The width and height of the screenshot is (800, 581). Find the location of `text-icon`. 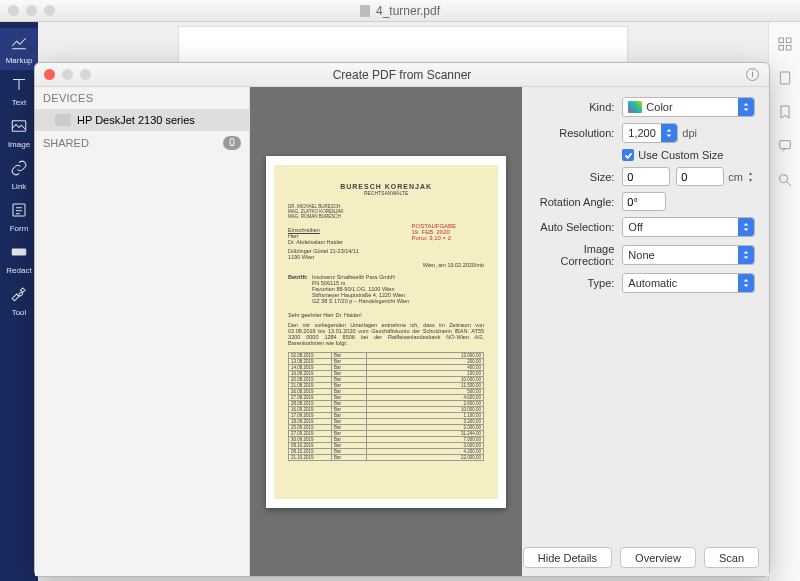

text-icon is located at coordinates (19, 84).